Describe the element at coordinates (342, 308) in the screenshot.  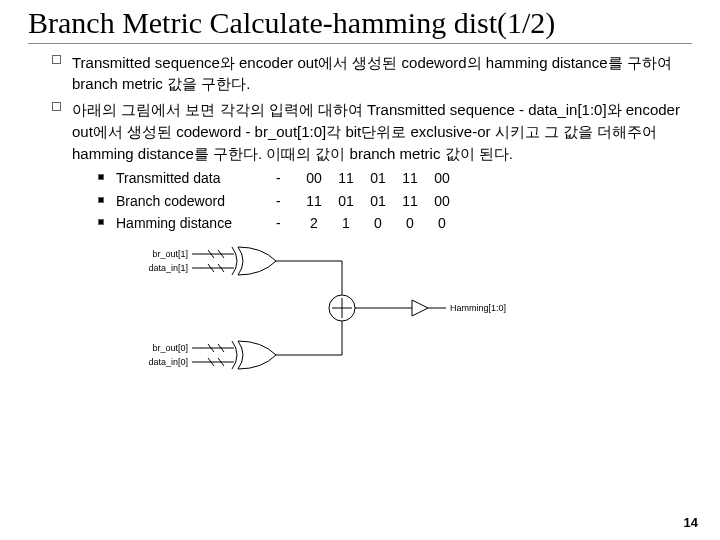
I see `adder-icon` at that location.